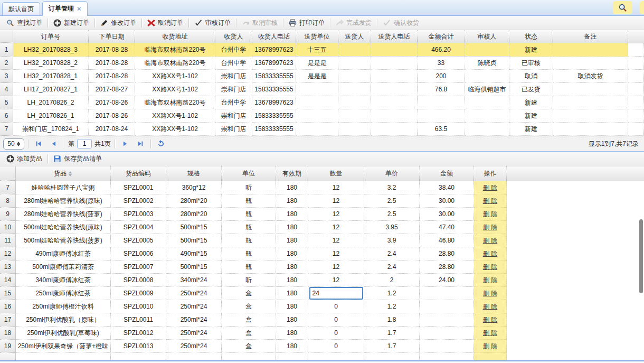 The height and width of the screenshot is (363, 644). Describe the element at coordinates (63, 173) in the screenshot. I see `items-column-header: 货品` at that location.